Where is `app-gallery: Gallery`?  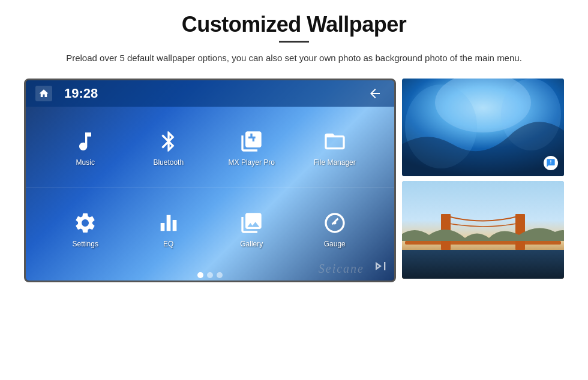
app-gallery: Gallery is located at coordinates (251, 228).